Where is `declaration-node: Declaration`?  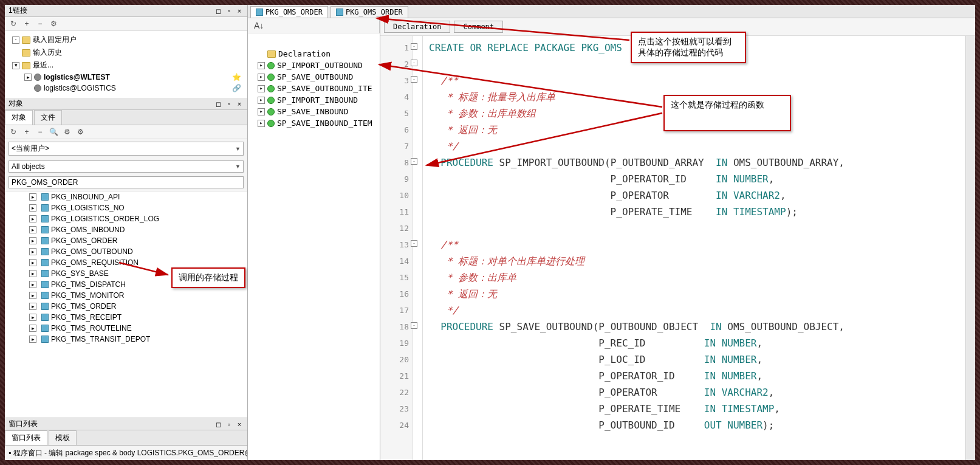 declaration-node: Declaration is located at coordinates (314, 53).